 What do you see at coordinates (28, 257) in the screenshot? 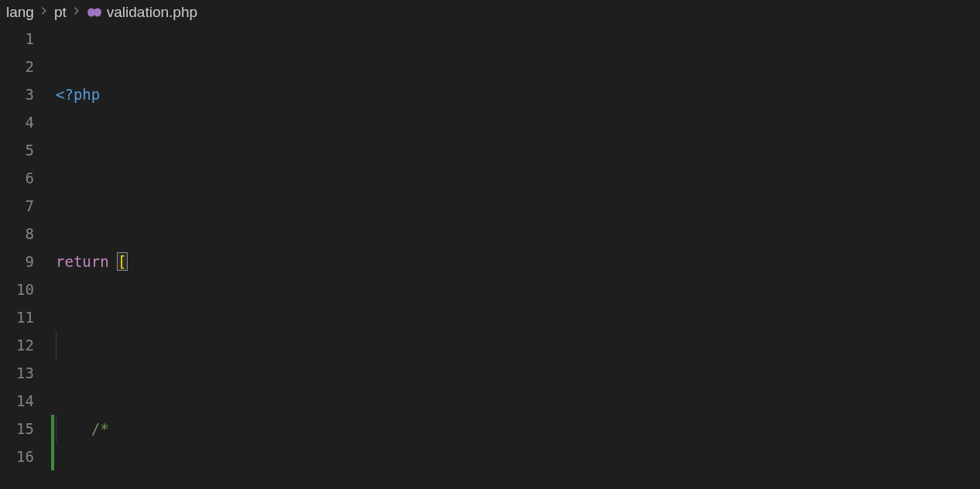
I see `line-number-gutter: 1 2 3 4 5 6 7 8 9 10 11 12 13 14 15 16` at bounding box center [28, 257].